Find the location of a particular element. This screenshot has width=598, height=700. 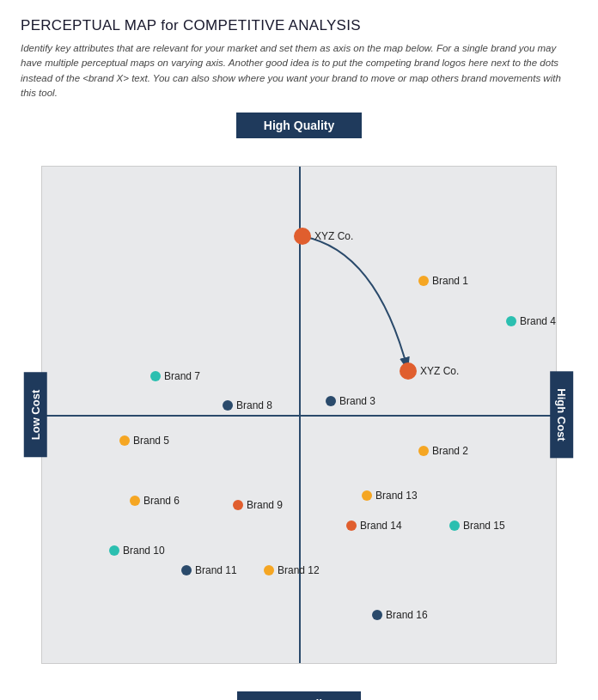

brand-dot-xyz1 is located at coordinates (302, 236).